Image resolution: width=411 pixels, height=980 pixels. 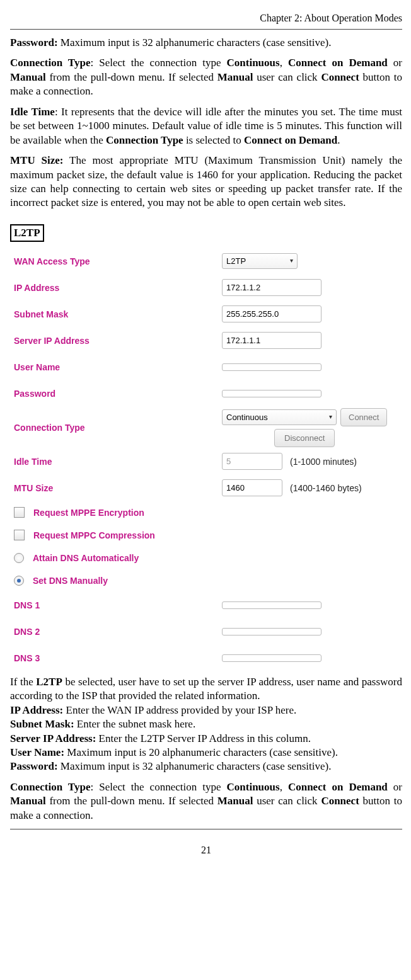 What do you see at coordinates (272, 314) in the screenshot?
I see `mask-input: 255.255.255.0` at bounding box center [272, 314].